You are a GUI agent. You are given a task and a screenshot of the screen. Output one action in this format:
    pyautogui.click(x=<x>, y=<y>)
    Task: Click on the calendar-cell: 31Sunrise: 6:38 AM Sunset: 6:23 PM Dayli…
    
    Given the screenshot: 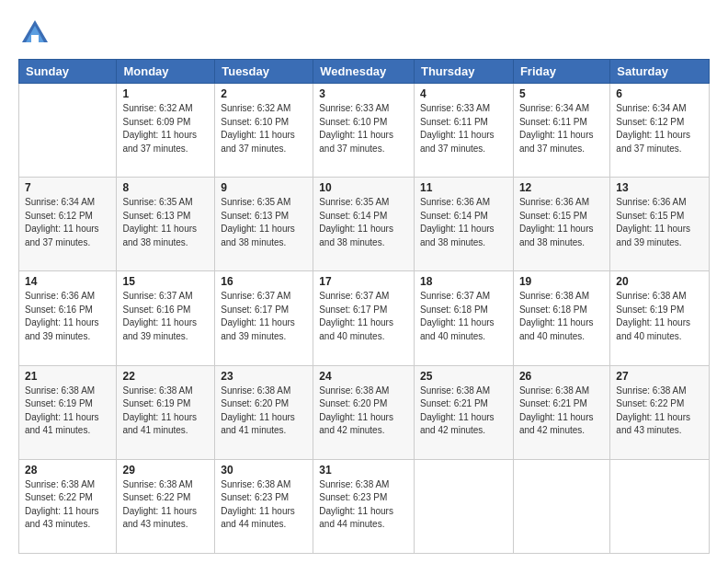 What is the action you would take?
    pyautogui.click(x=364, y=506)
    